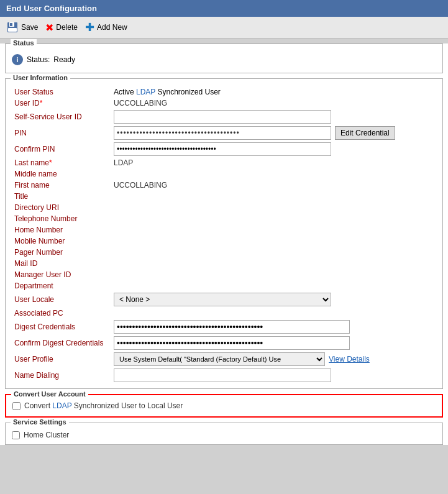 The width and height of the screenshot is (448, 494). I want to click on table-row: Name Dialing, so click(224, 375).